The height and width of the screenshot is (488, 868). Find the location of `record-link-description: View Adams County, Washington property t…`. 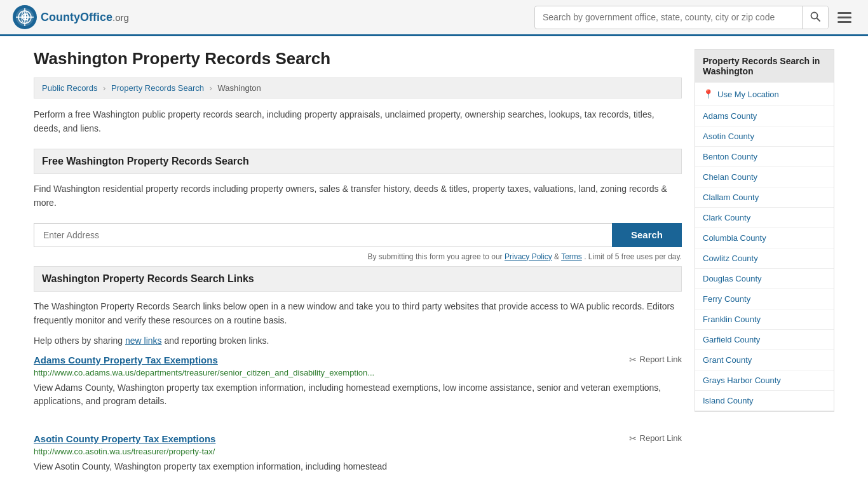

record-link-description: View Adams County, Washington property t… is located at coordinates (358, 395).